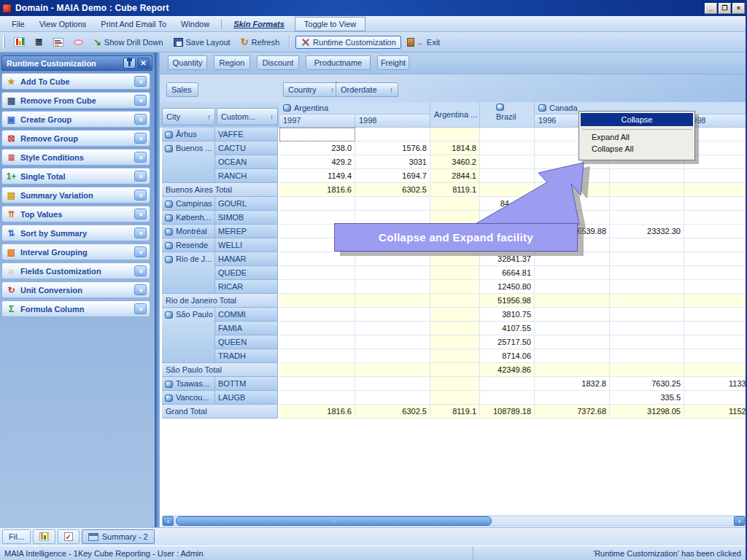 This screenshot has height=560, width=747. What do you see at coordinates (423, 42) in the screenshot?
I see `exit-button: → Exit` at bounding box center [423, 42].